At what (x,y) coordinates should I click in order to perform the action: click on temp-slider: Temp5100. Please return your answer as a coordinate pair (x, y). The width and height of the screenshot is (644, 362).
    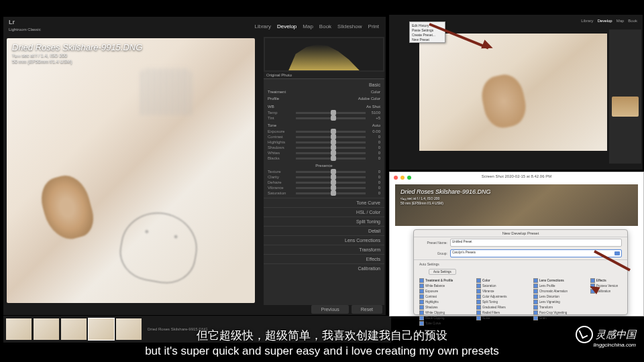
    Looking at the image, I should click on (324, 113).